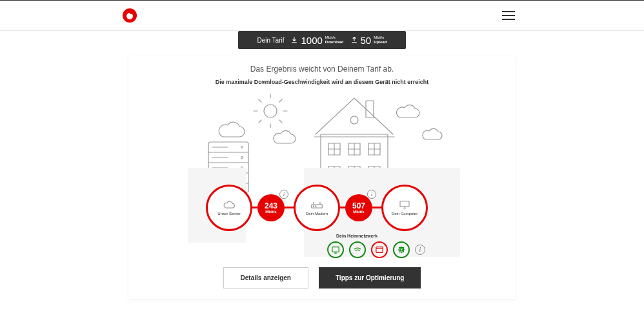 The image size is (644, 324). What do you see at coordinates (270, 40) in the screenshot?
I see `tariff-label: Dein Tarif` at bounding box center [270, 40].